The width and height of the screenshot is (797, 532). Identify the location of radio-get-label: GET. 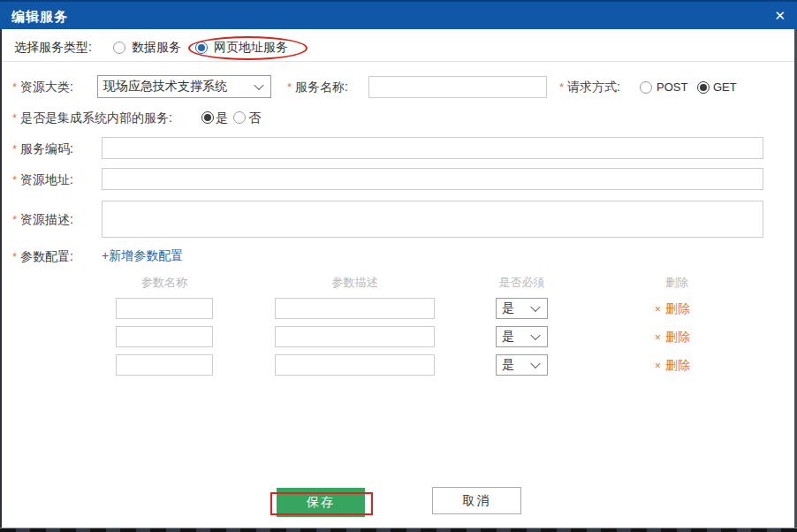
(725, 87).